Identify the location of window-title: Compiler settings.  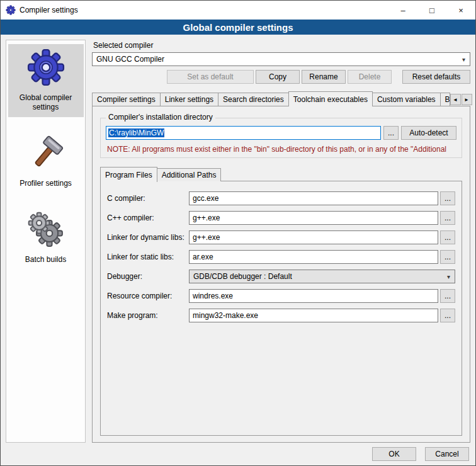
(49, 10).